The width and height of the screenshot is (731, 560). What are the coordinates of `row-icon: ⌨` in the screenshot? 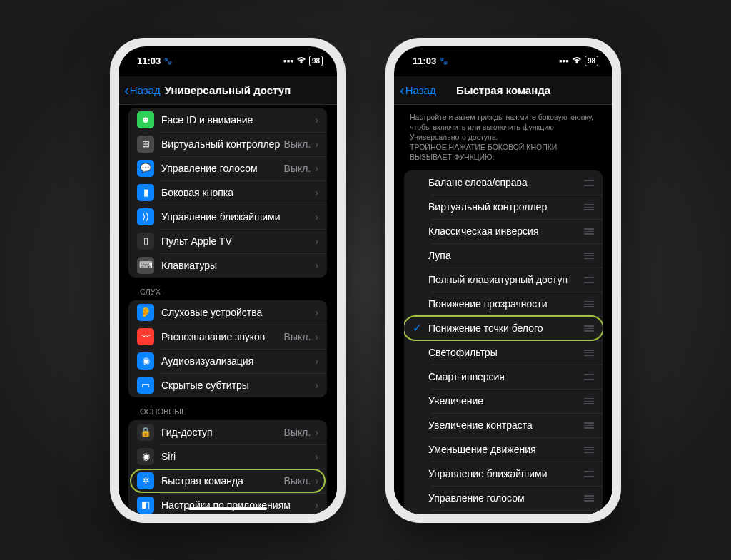 It's located at (146, 265).